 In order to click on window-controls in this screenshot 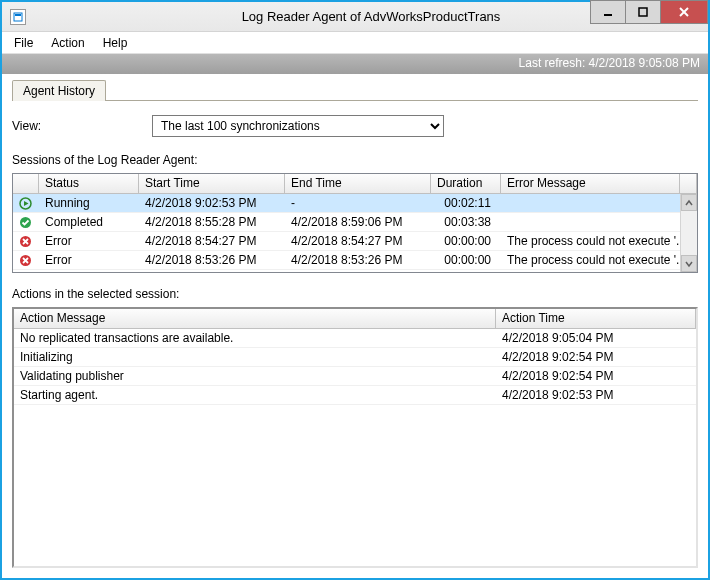, I will do `click(650, 14)`.